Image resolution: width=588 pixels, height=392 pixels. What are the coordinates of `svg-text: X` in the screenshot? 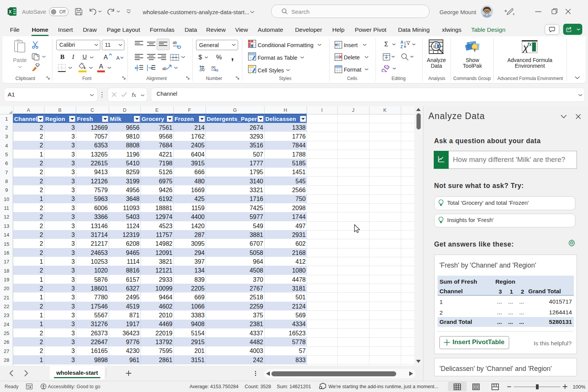 It's located at (10, 12).